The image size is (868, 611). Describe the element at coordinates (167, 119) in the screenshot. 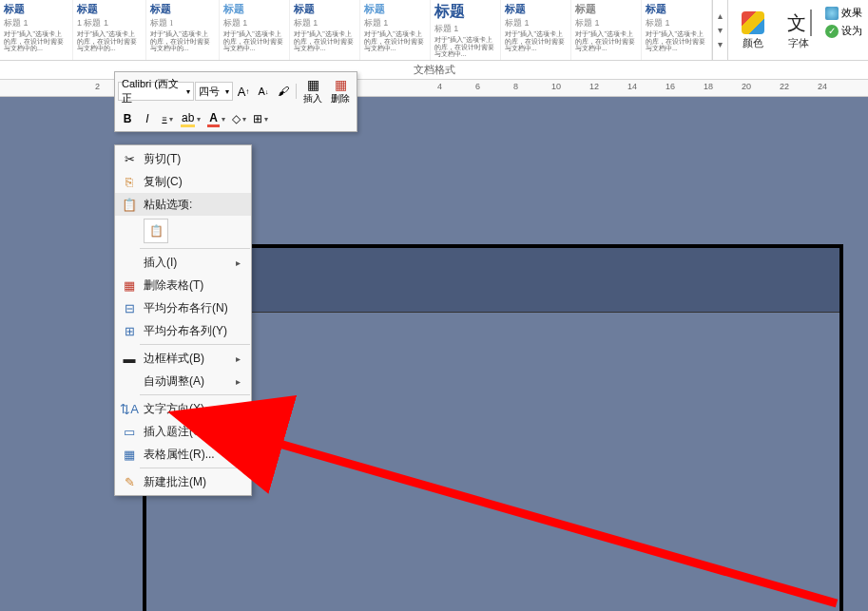

I see `underline-button: ≡▾` at that location.